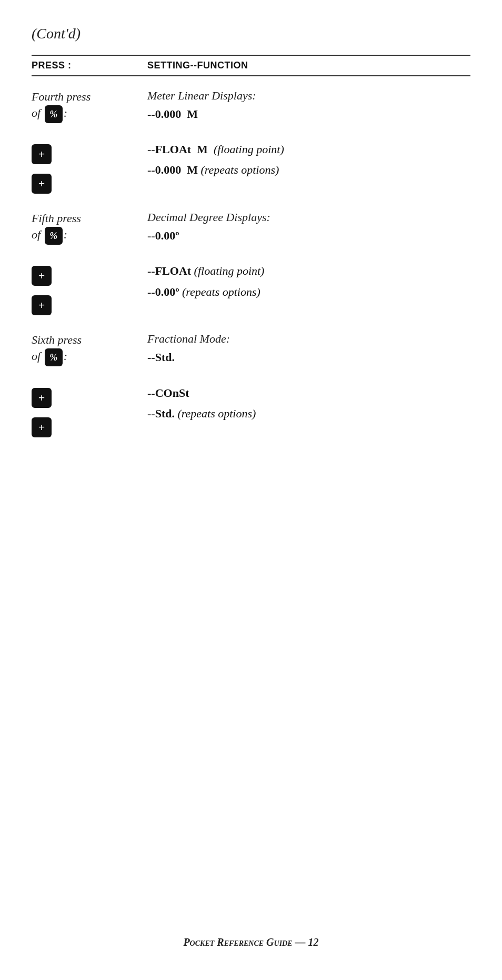  I want to click on fifth-icon-press: + +, so click(89, 288).